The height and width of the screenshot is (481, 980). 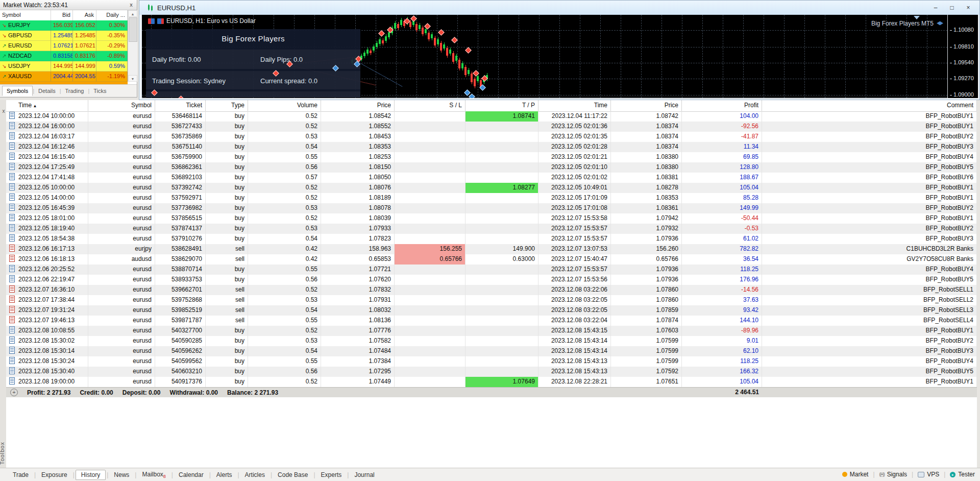 I want to click on price-scale: 1.100801.098101.095401.092701.09000, so click(x=963, y=56).